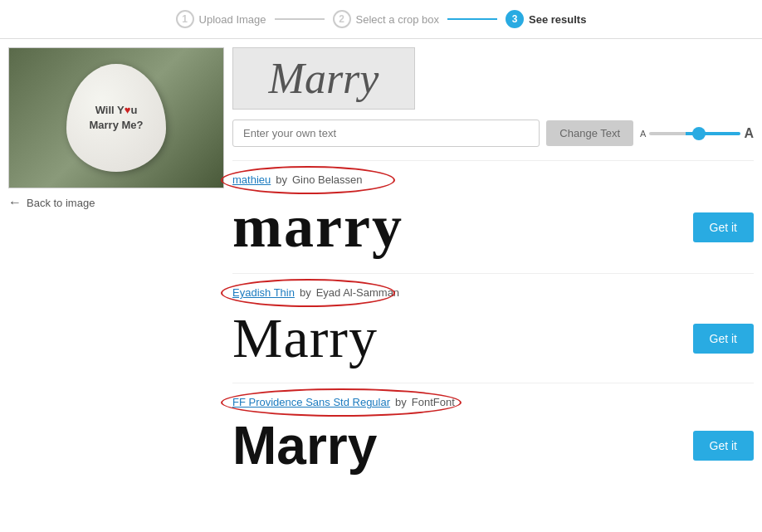 This screenshot has width=762, height=532. Describe the element at coordinates (318, 227) in the screenshot. I see `font-sample-1: marry` at that location.